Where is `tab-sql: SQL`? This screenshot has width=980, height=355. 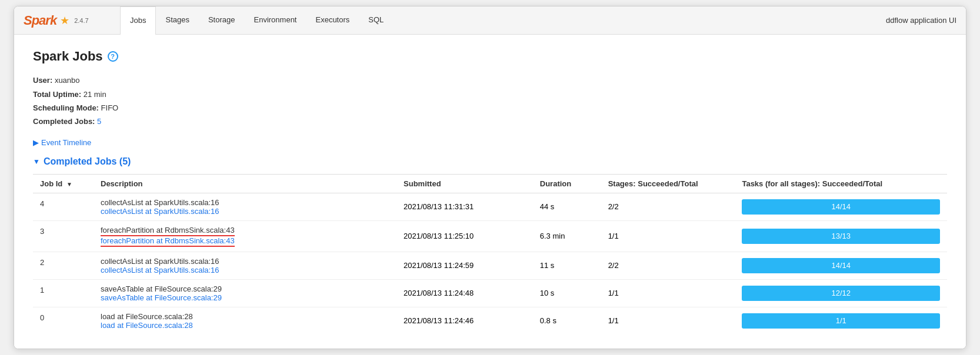 tab-sql: SQL is located at coordinates (376, 21).